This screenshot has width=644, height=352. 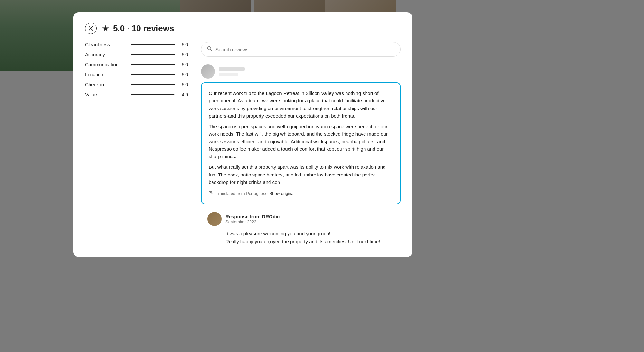 What do you see at coordinates (208, 71) in the screenshot?
I see `reviewer-avatar` at bounding box center [208, 71].